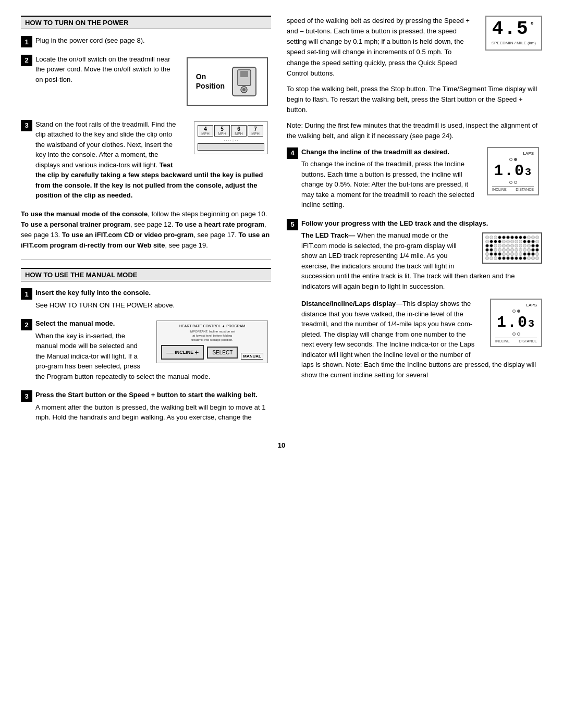 Image resolution: width=563 pixels, height=728 pixels. I want to click on led-h9, so click(520, 254).